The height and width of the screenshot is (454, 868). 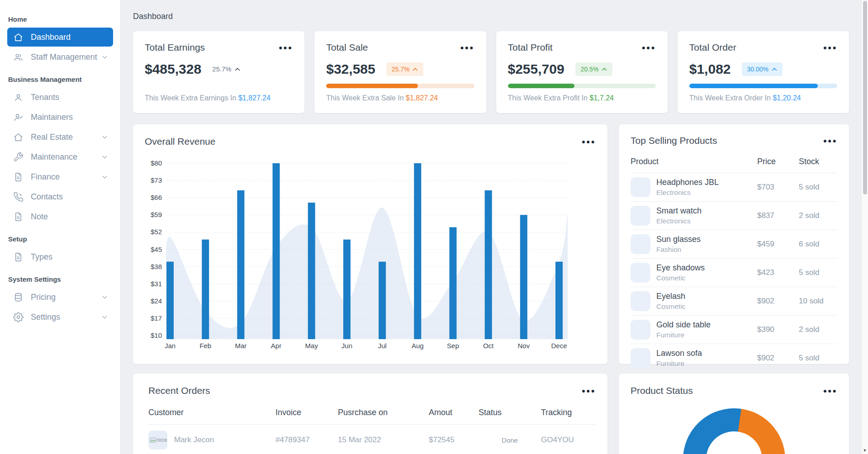 What do you see at coordinates (312, 271) in the screenshot?
I see `revenue-bar-may` at bounding box center [312, 271].